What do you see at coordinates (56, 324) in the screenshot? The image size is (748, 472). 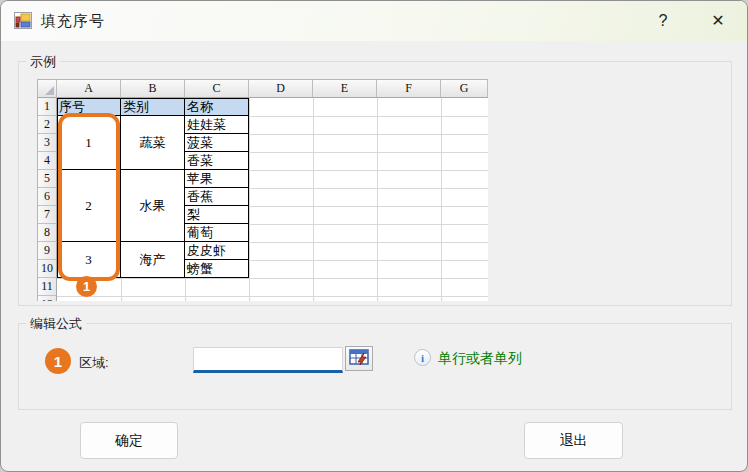 I see `formula-group-label: 编辑公式` at bounding box center [56, 324].